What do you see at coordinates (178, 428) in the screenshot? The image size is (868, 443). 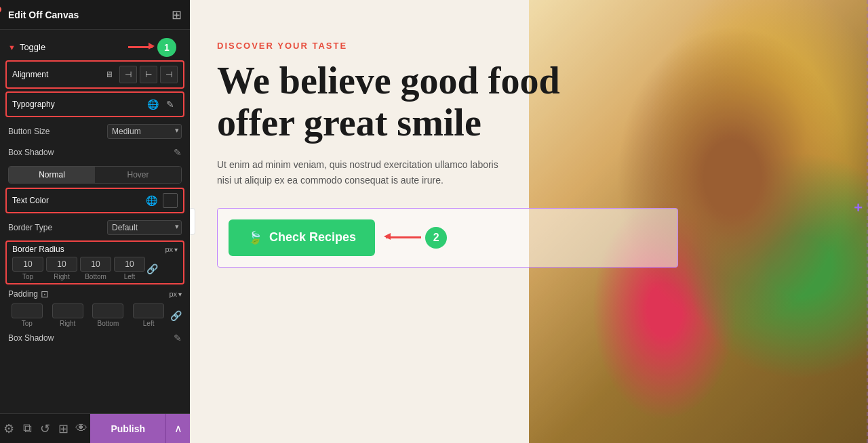 I see `publish-chevron-btn: ∧` at bounding box center [178, 428].